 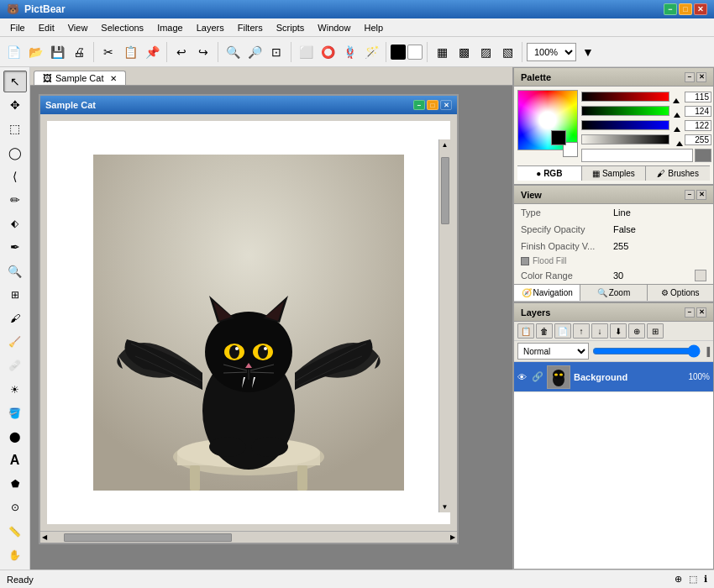 What do you see at coordinates (618, 331) in the screenshot?
I see `layer-merge-down: ⬇` at bounding box center [618, 331].